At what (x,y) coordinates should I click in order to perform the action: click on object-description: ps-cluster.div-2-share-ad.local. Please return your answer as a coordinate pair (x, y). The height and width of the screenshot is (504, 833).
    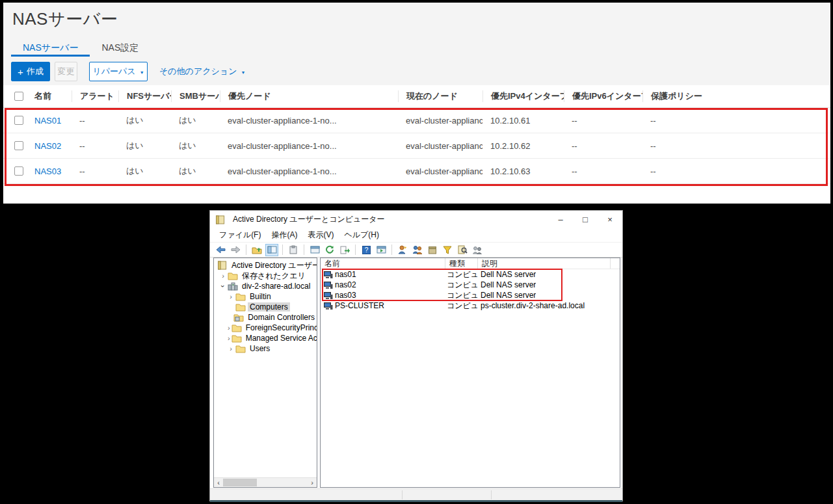
    Looking at the image, I should click on (531, 306).